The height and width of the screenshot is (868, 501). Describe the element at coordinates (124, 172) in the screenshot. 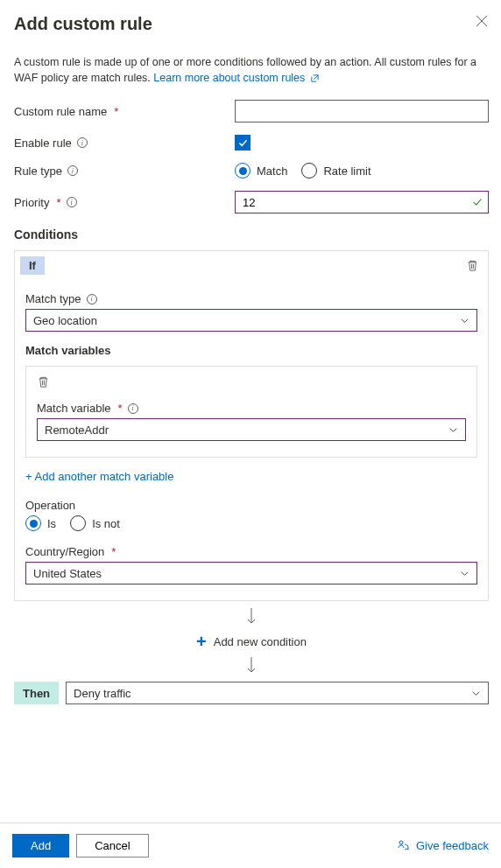

I see `rule-type-label: Rule type i` at that location.